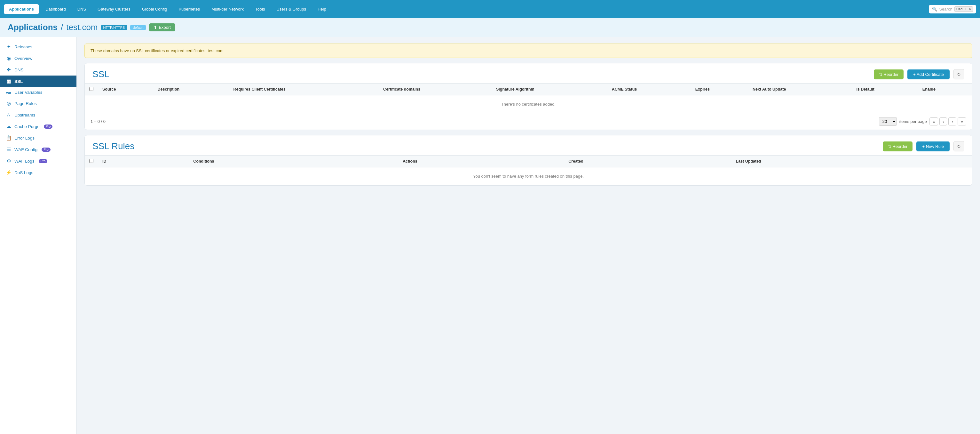 The height and width of the screenshot is (434, 980). I want to click on ssl-reorder-button: ⇅ Reorder, so click(889, 74).